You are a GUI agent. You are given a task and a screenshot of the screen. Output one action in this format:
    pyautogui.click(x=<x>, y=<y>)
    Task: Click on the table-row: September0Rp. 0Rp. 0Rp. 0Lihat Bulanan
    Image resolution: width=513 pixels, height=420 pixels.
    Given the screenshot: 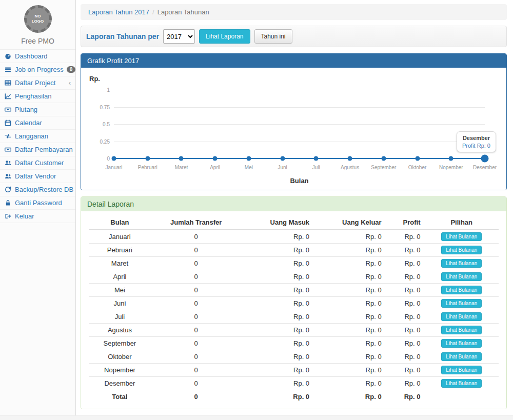 What is the action you would take?
    pyautogui.click(x=293, y=344)
    